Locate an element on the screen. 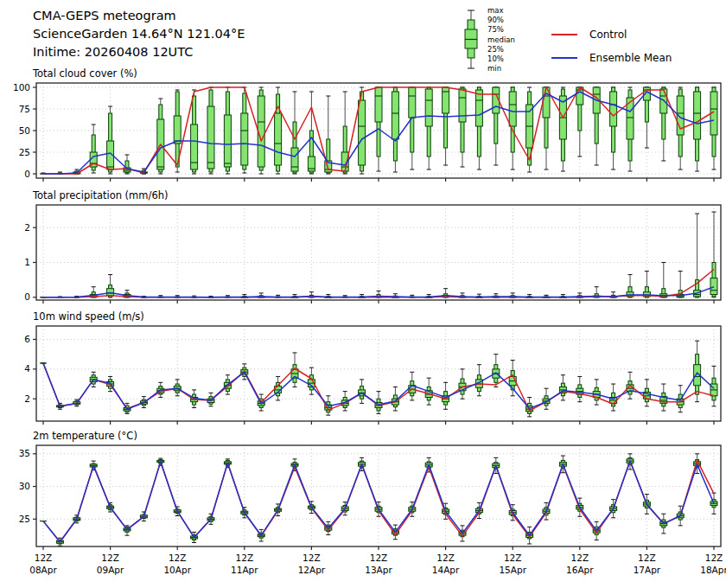 This screenshot has width=726, height=588. panel-title-precip: Total precipitation (mm/6h) is located at coordinates (100, 195).